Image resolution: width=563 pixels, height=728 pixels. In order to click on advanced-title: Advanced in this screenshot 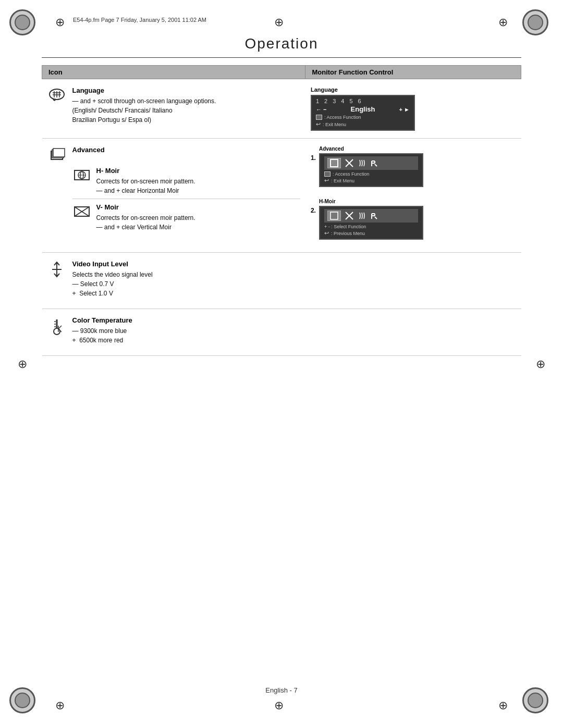, I will do `click(187, 150)`.